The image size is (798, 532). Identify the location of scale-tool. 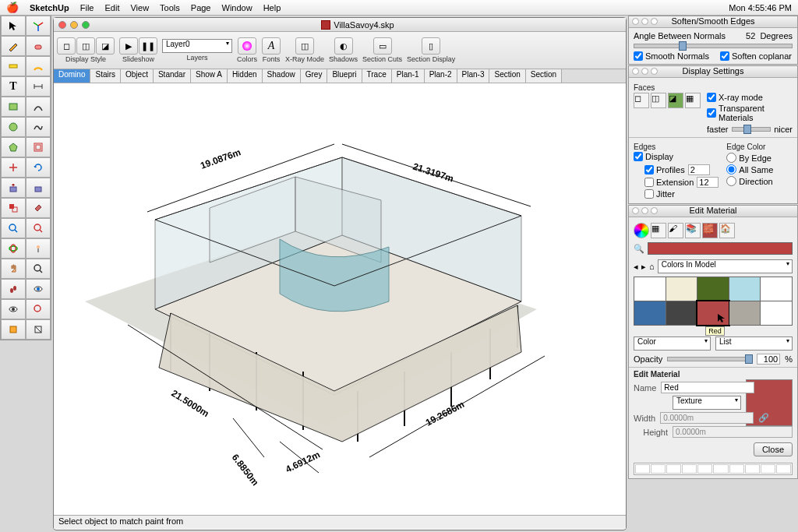
(13, 208).